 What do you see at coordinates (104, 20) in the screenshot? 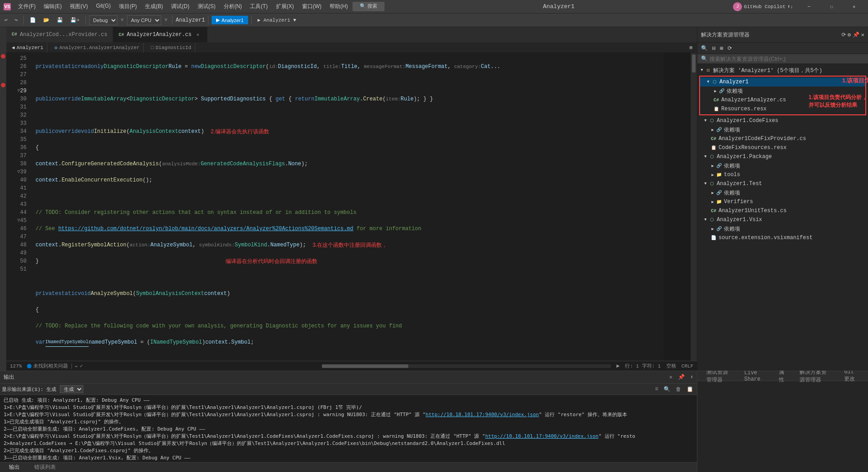
I see `debug-config-select: Debug` at bounding box center [104, 20].